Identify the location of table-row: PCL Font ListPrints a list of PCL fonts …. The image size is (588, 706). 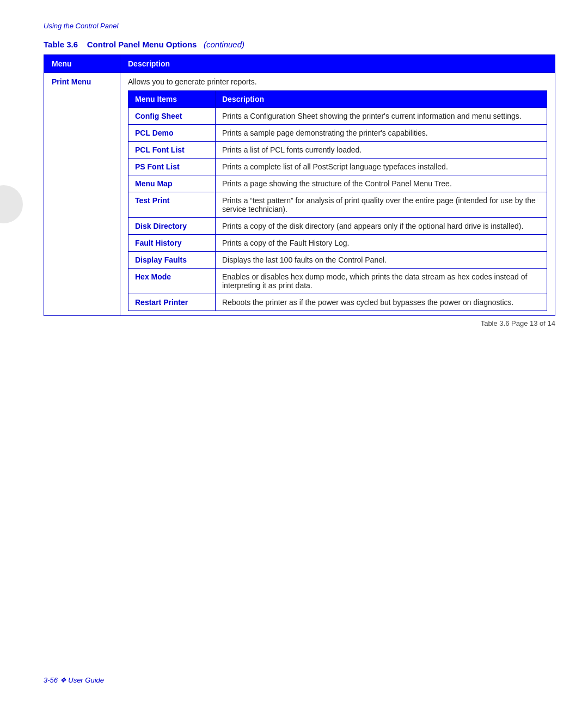
(338, 150).